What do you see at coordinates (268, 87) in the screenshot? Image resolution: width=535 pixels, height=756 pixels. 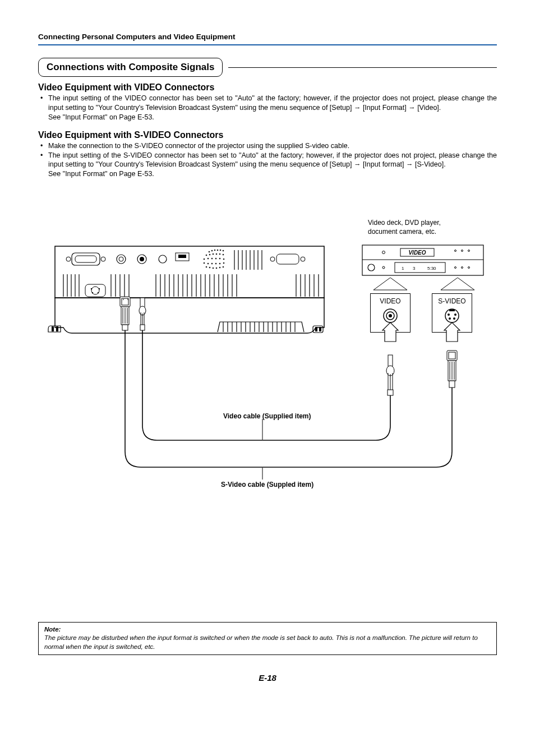 I see `subheading-video: Video Equipment with VIDEO Connectors` at bounding box center [268, 87].